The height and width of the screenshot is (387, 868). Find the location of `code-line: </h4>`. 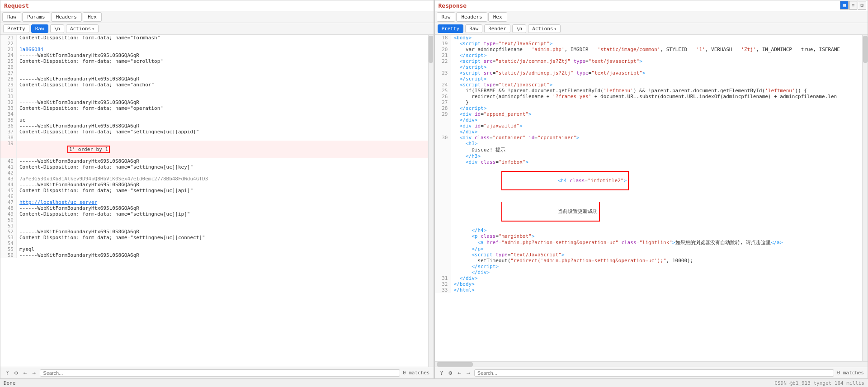

code-line: </h4> is located at coordinates (649, 231).